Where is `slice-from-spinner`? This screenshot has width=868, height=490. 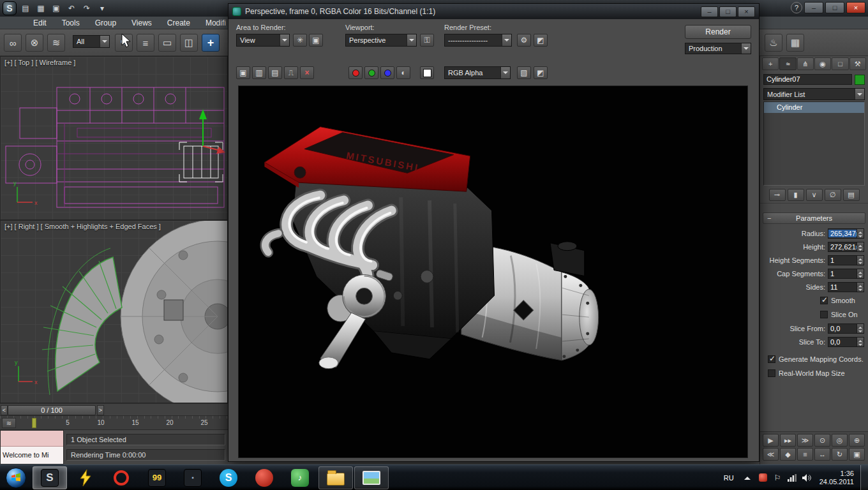 slice-from-spinner is located at coordinates (860, 329).